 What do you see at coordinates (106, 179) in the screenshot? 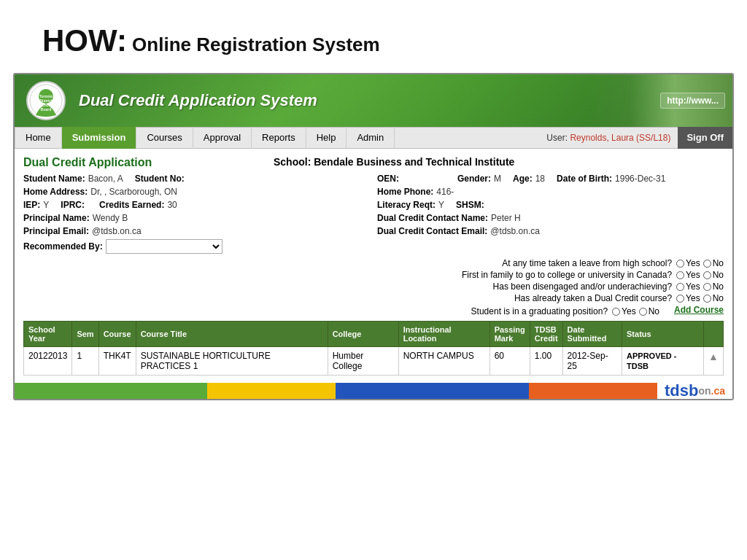
I see `student-name-val: Bacon, A` at bounding box center [106, 179].